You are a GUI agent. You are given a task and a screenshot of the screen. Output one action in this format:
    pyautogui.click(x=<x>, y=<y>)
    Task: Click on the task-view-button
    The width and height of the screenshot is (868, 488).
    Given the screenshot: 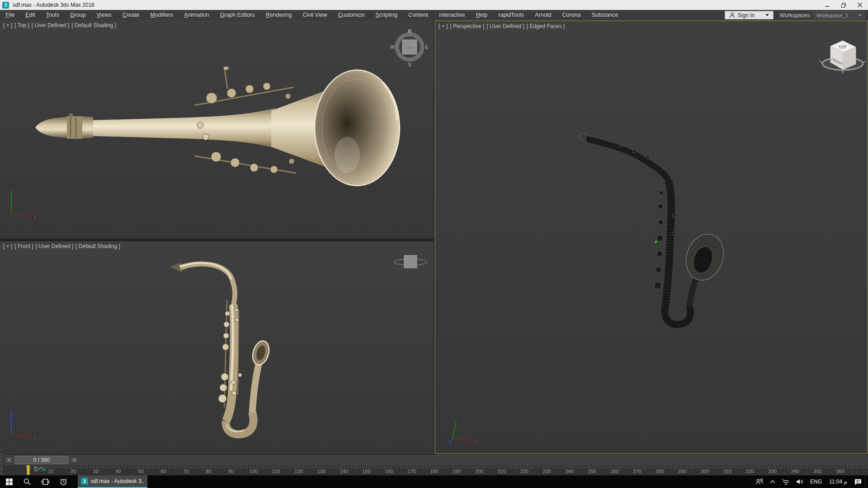 What is the action you would take?
    pyautogui.click(x=45, y=482)
    